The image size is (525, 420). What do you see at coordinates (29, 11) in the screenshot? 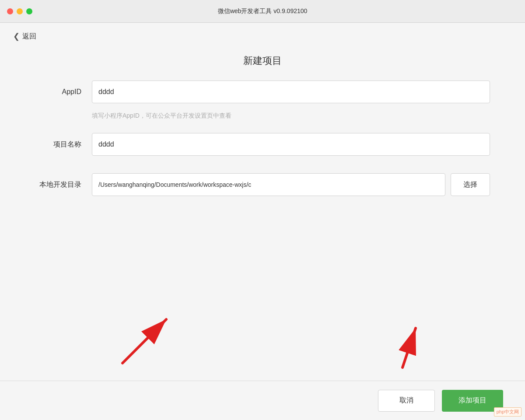
I see `maximize-button` at bounding box center [29, 11].